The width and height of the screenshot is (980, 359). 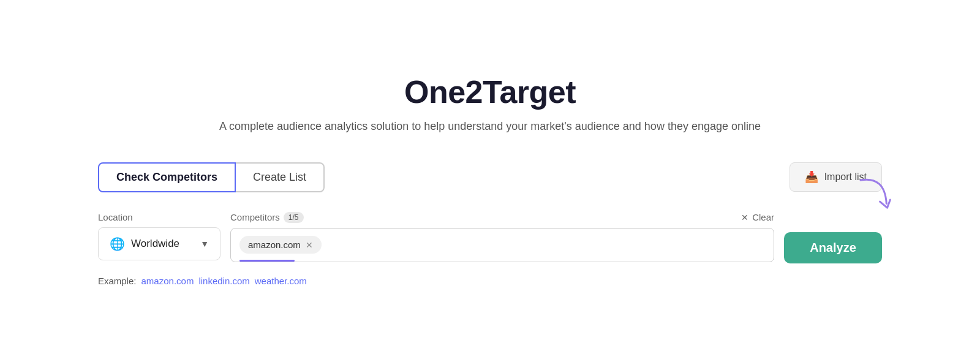 What do you see at coordinates (156, 244) in the screenshot?
I see `location-value: Worldwide` at bounding box center [156, 244].